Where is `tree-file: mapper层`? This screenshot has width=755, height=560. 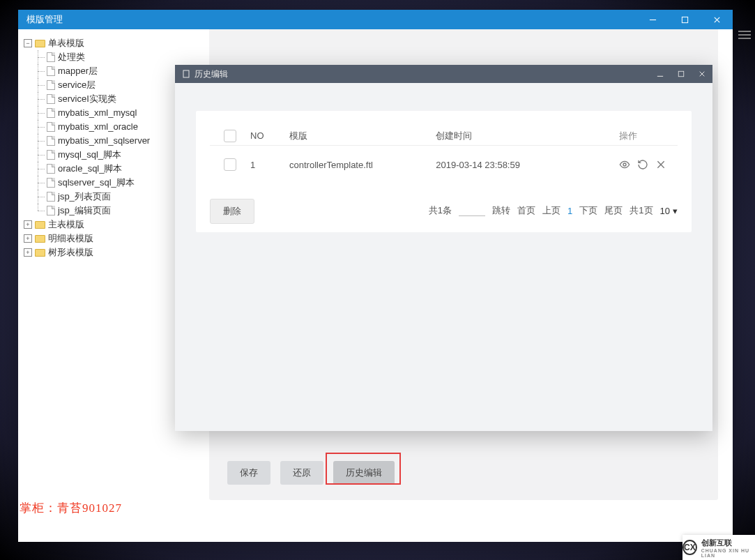
tree-file: mapper层 is located at coordinates (101, 71).